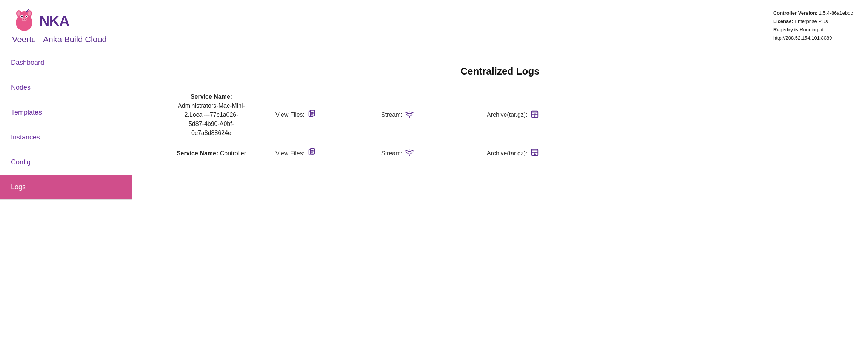 The width and height of the screenshot is (868, 346). Describe the element at coordinates (211, 115) in the screenshot. I see `service-name-value-1b: 2.Local---77c1a026-` at that location.